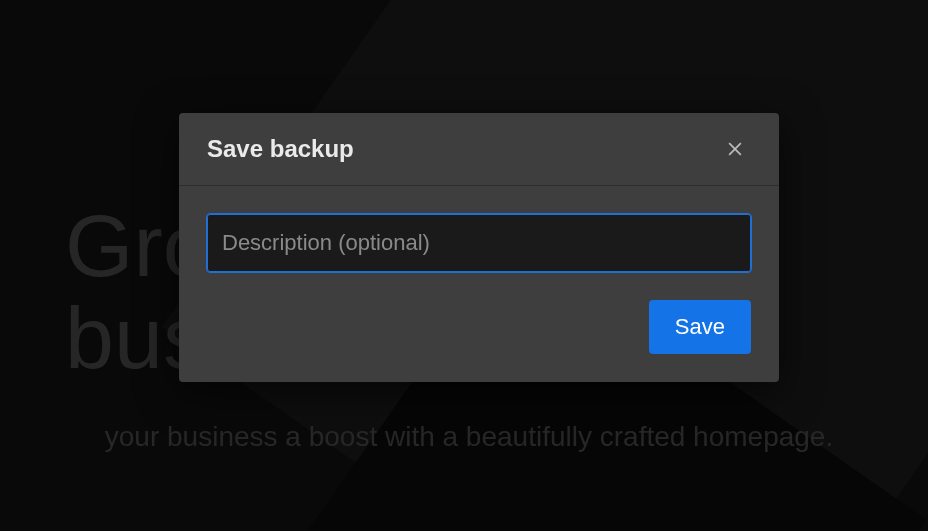  Describe the element at coordinates (479, 150) in the screenshot. I see `modal-header: Save backup` at that location.